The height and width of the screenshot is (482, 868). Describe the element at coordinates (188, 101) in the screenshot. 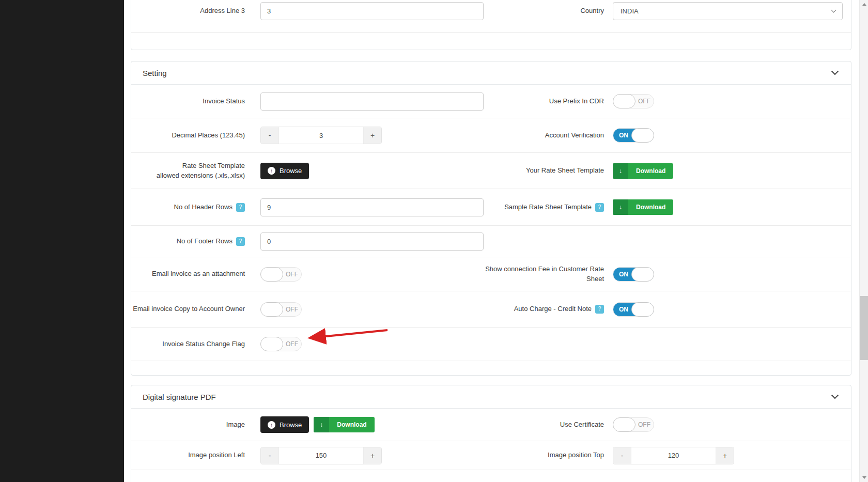

I see `invoice-status-label: Invoice Status` at that location.